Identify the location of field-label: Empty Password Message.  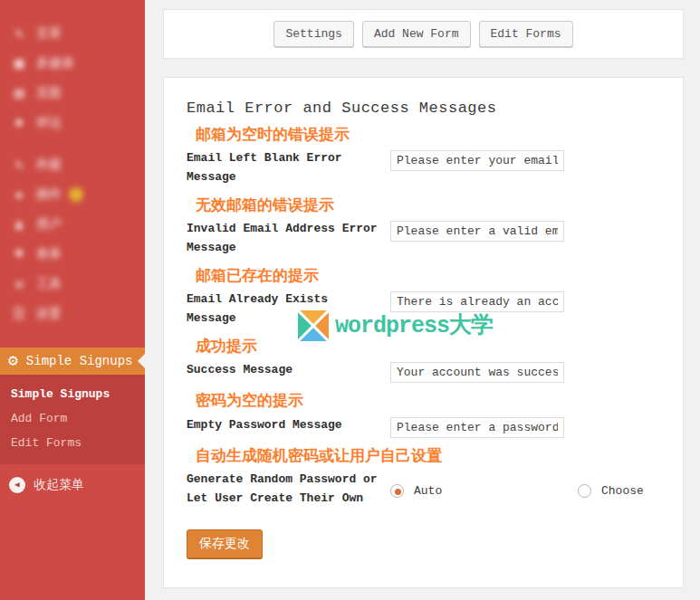
(288, 427).